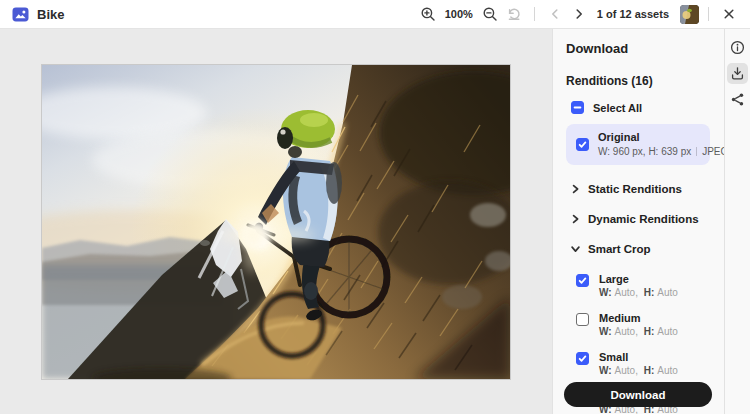 This screenshot has height=414, width=750. I want to click on download-icon-button, so click(738, 74).